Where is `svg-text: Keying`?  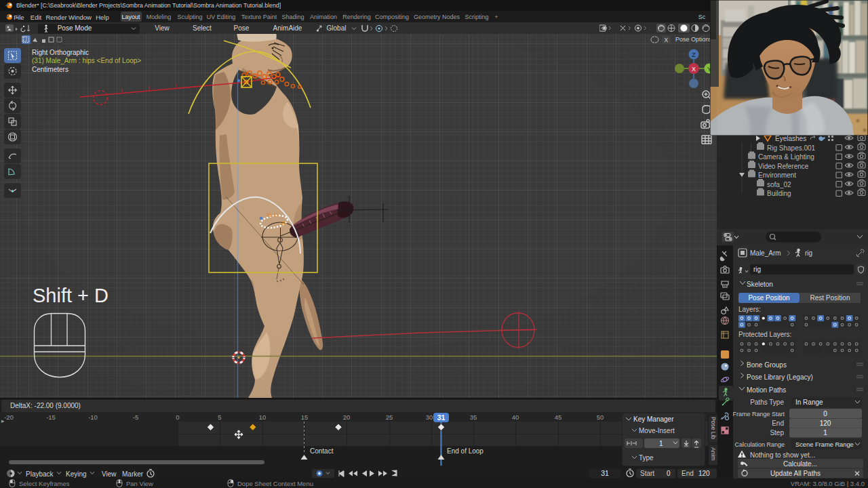
svg-text: Keying is located at coordinates (76, 474).